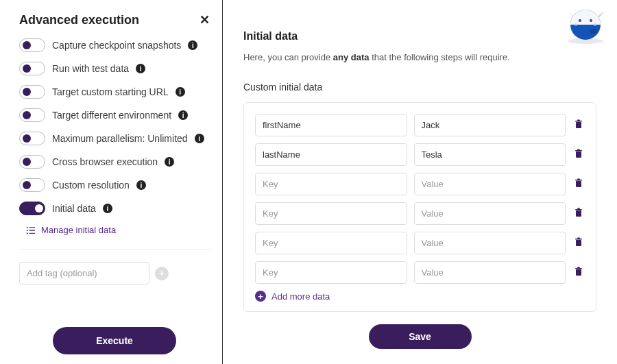  What do you see at coordinates (114, 138) in the screenshot?
I see `option-row: Maximum parallelism: Unlimitedi` at bounding box center [114, 138].